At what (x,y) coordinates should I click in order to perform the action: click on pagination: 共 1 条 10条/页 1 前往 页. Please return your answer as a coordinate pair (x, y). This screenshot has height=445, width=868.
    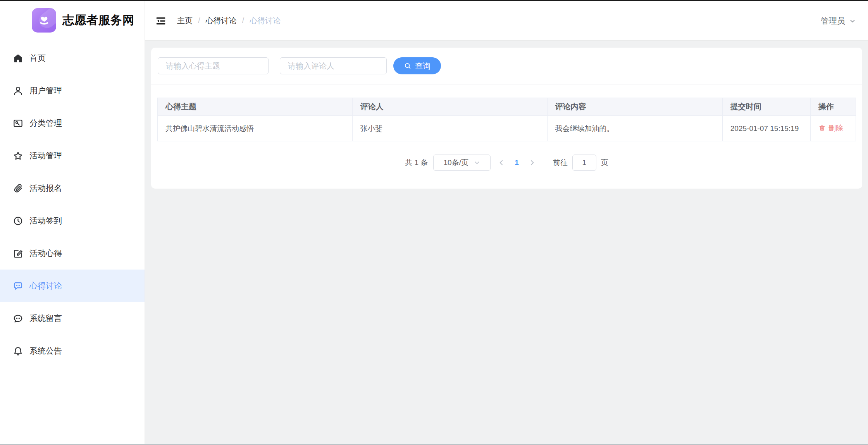
    Looking at the image, I should click on (507, 163).